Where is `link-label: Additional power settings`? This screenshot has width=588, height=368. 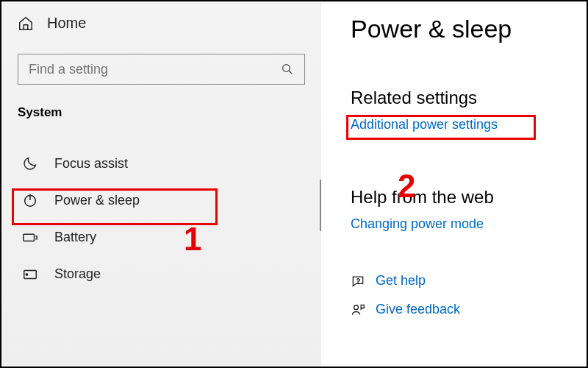
link-label: Additional power settings is located at coordinates (424, 125).